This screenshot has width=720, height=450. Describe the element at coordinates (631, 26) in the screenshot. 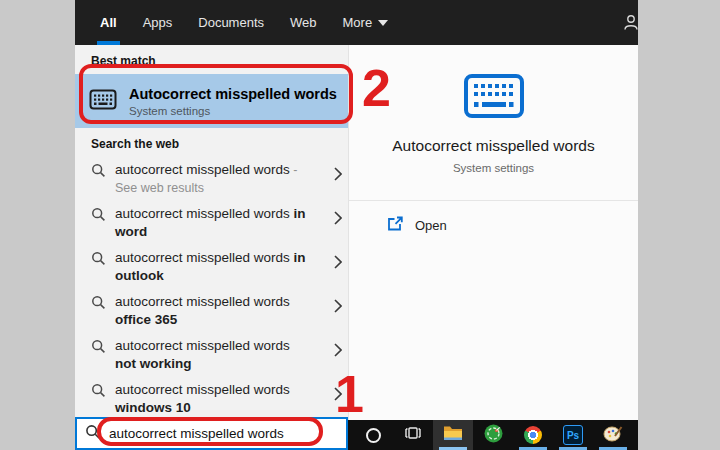

I see `user-icon` at that location.